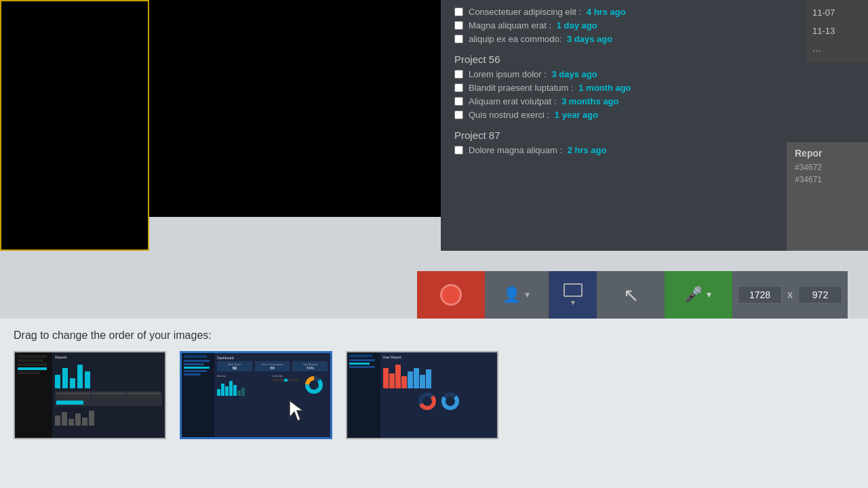 This screenshot has width=868, height=488. Describe the element at coordinates (821, 295) in the screenshot. I see `height-input` at that location.